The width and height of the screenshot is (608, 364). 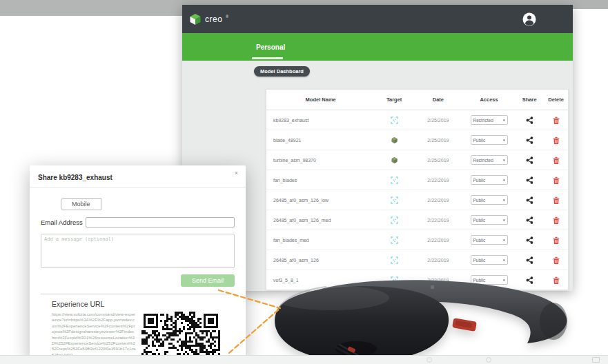 What do you see at coordinates (417, 240) in the screenshot?
I see `table-row: fan_blades_med2/22/2019Public▾` at bounding box center [417, 240].